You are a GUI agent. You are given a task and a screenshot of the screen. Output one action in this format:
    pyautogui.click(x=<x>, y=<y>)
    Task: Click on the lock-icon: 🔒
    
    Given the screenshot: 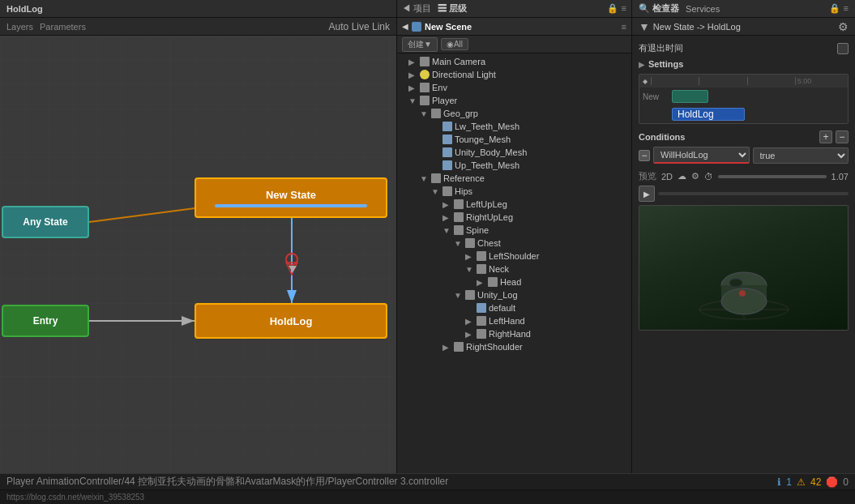 What is the action you would take?
    pyautogui.click(x=613, y=8)
    